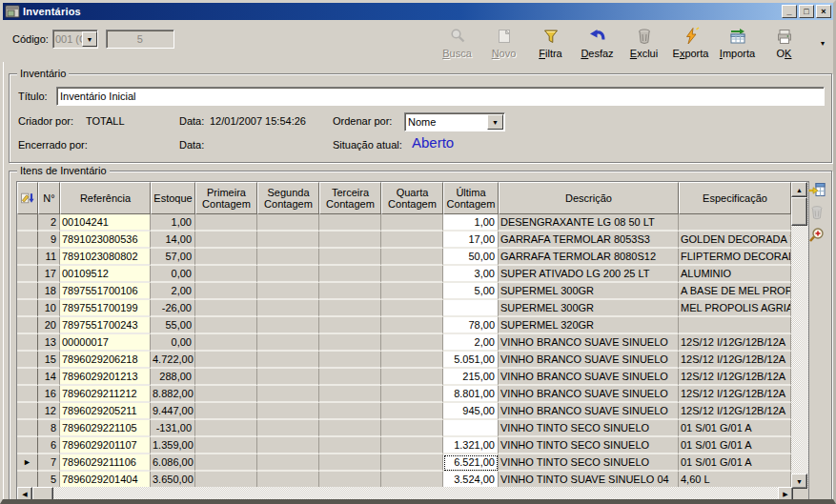  What do you see at coordinates (735, 274) in the screenshot?
I see `cell-especificacao: ALUMINIO` at bounding box center [735, 274].